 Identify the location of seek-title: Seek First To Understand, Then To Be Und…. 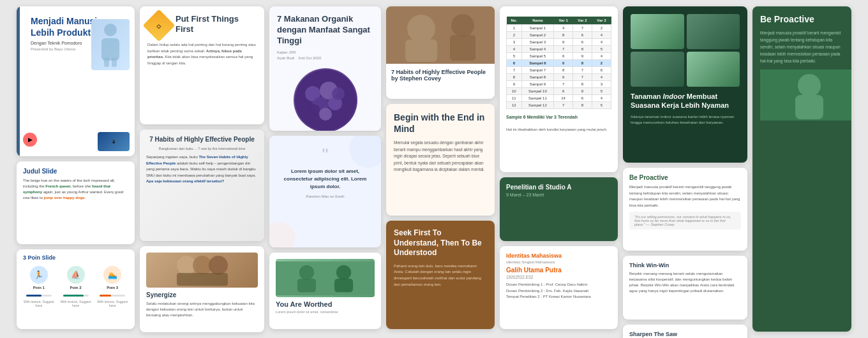
(440, 244).